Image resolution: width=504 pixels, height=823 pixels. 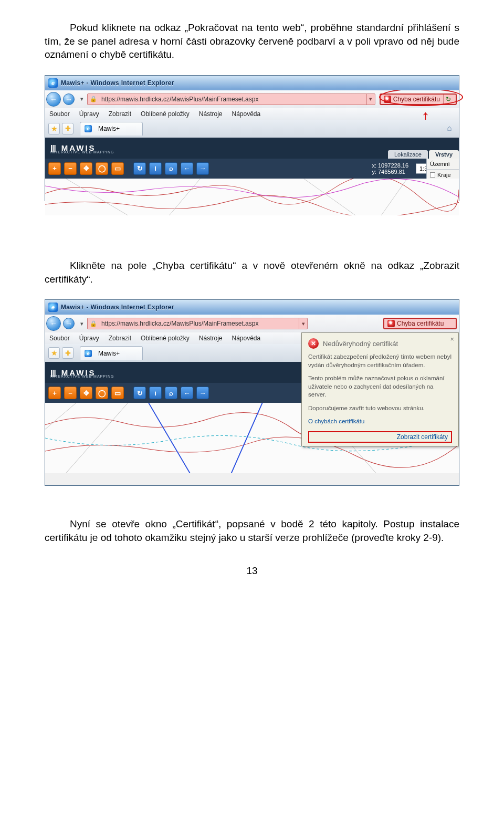 I want to click on back-button-2: ←, so click(x=54, y=324).